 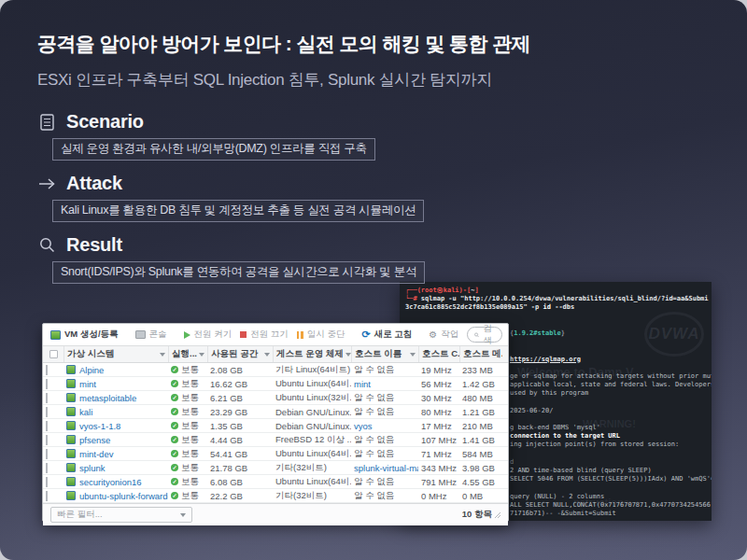 I want to click on table-row: mint✓보통16.62 GBUbuntu Linux(64비...mint56…, so click(x=275, y=385).